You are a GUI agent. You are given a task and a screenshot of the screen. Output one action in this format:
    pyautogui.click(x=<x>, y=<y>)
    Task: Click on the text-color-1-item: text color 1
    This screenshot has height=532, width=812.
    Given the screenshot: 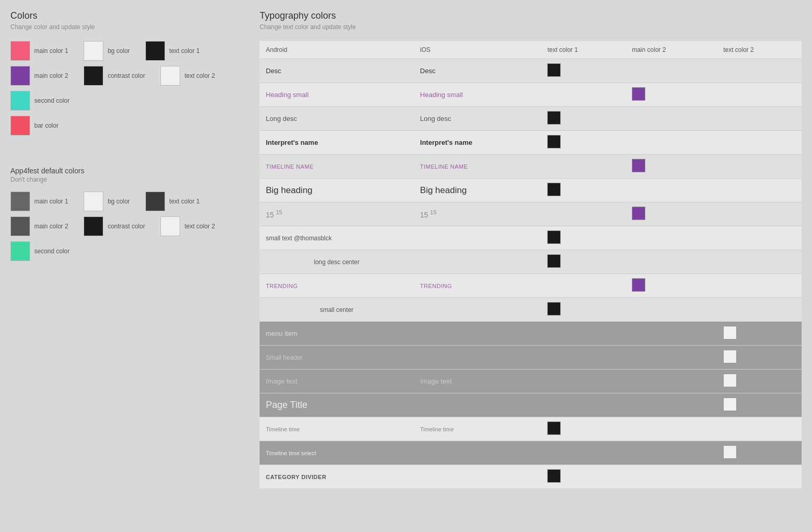 What is the action you would take?
    pyautogui.click(x=172, y=51)
    